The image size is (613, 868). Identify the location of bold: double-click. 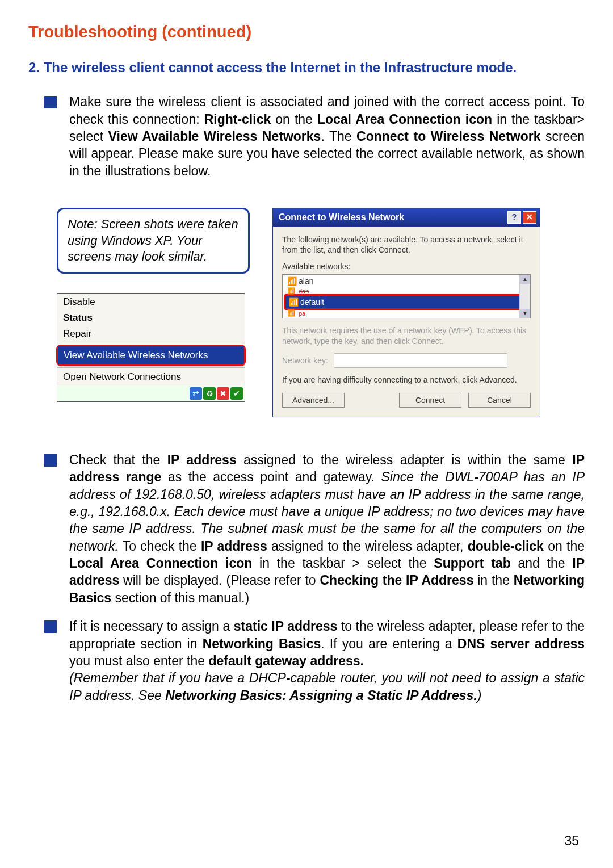
(506, 546).